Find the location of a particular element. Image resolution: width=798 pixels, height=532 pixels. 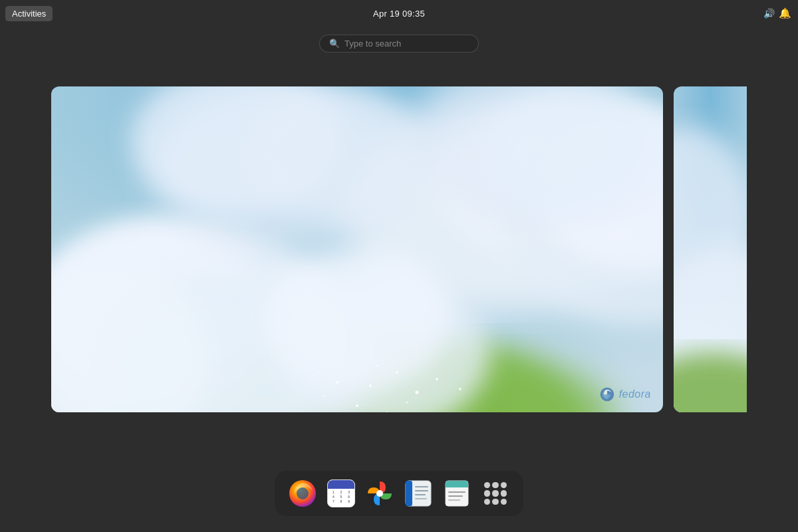

volume-icon: 🔊 is located at coordinates (769, 13).